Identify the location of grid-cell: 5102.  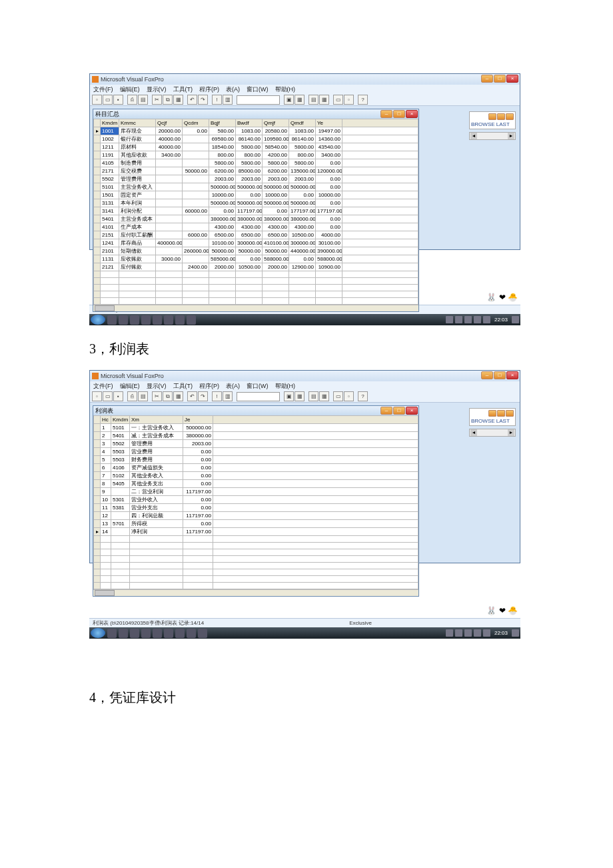
(121, 476).